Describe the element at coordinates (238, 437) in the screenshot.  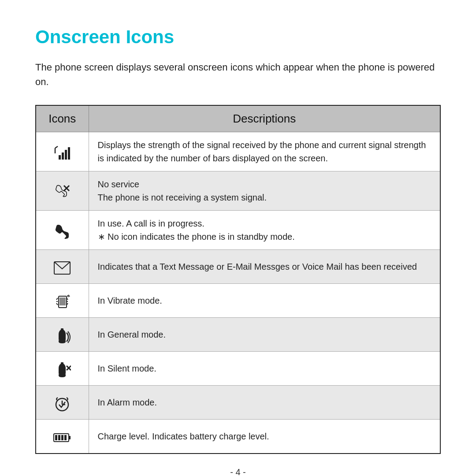
I see `table-row: Charge level. Indicates battery charge l…` at that location.